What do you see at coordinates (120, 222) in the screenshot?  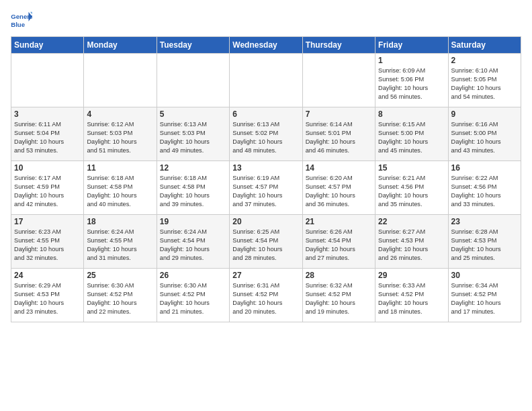 I see `day-number: 18` at bounding box center [120, 222].